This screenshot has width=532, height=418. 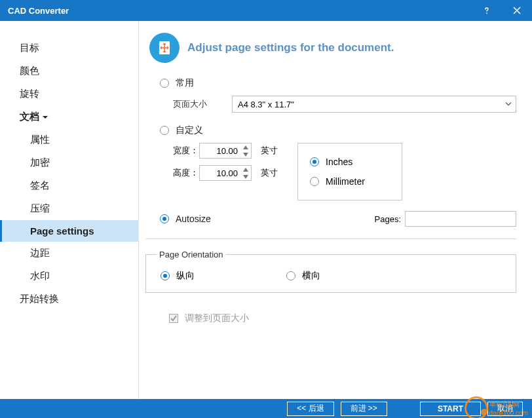 I want to click on orientation-legend: Page Orientation, so click(x=191, y=254).